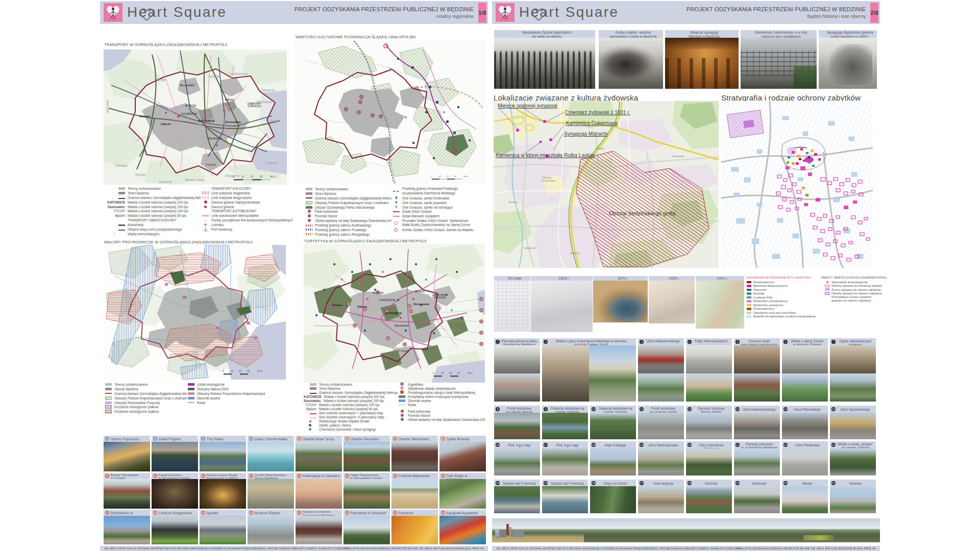 The height and width of the screenshot is (551, 980). What do you see at coordinates (642, 213) in the screenshot?
I see `svg-text: Obszar będzińskiego getta` at bounding box center [642, 213].